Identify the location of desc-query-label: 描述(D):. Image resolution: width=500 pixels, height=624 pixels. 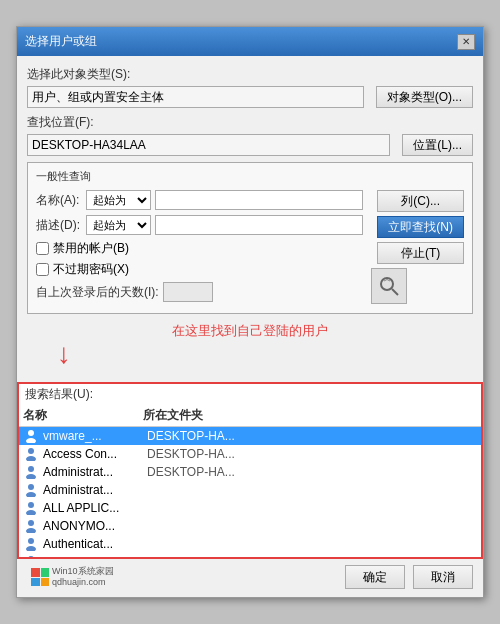
(61, 226).